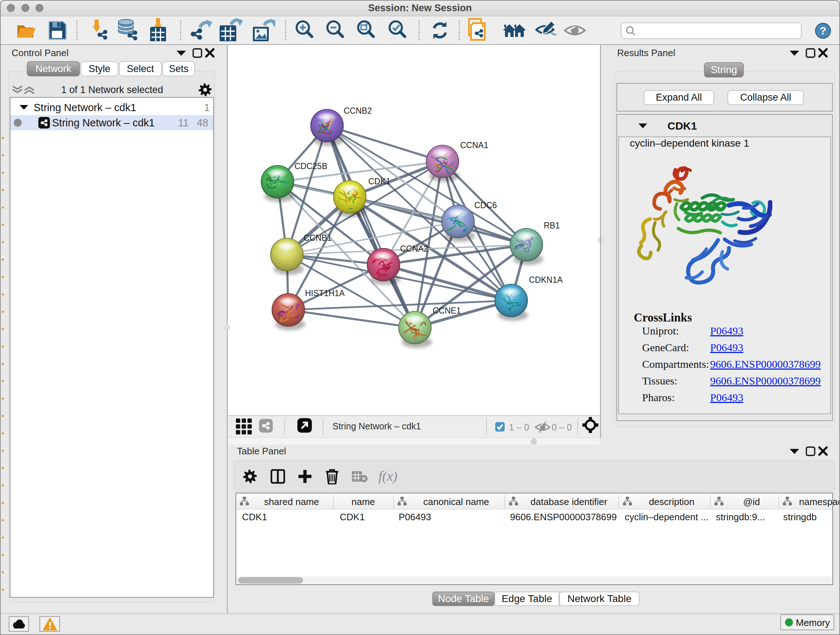 This screenshot has width=840, height=635. Describe the element at coordinates (552, 226) in the screenshot. I see `svg-text: RB1` at that location.